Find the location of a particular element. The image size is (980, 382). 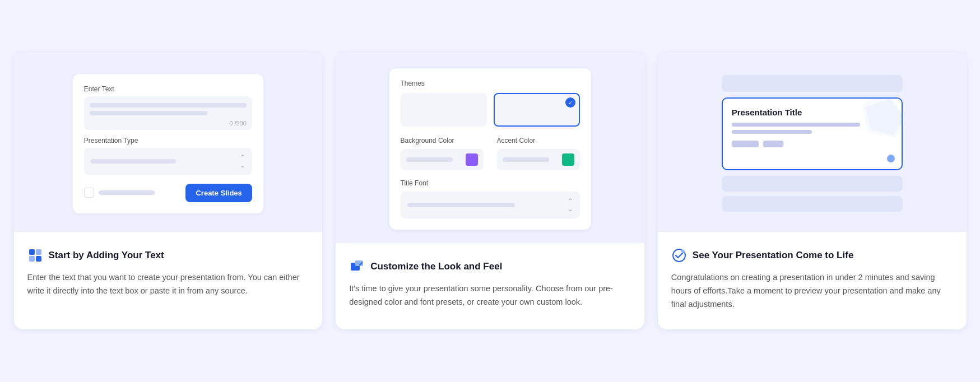

font-arrow-icon: ⌃⌄ is located at coordinates (570, 205).